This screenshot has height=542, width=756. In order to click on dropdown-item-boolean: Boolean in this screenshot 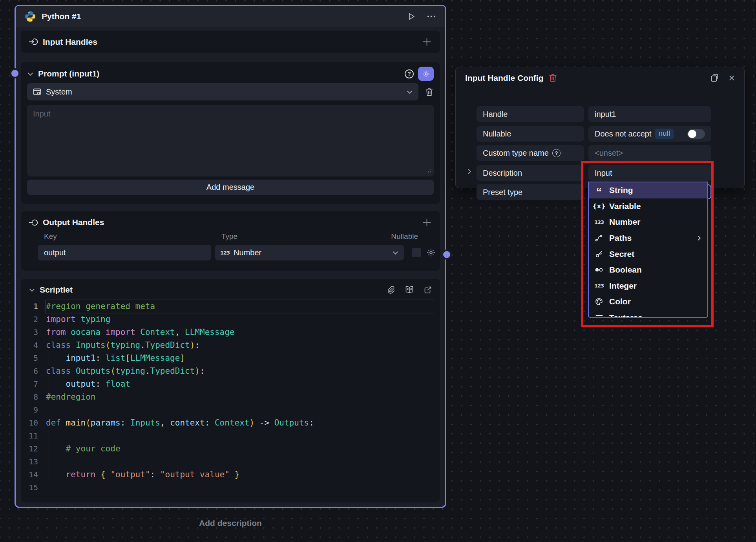, I will do `click(648, 270)`.